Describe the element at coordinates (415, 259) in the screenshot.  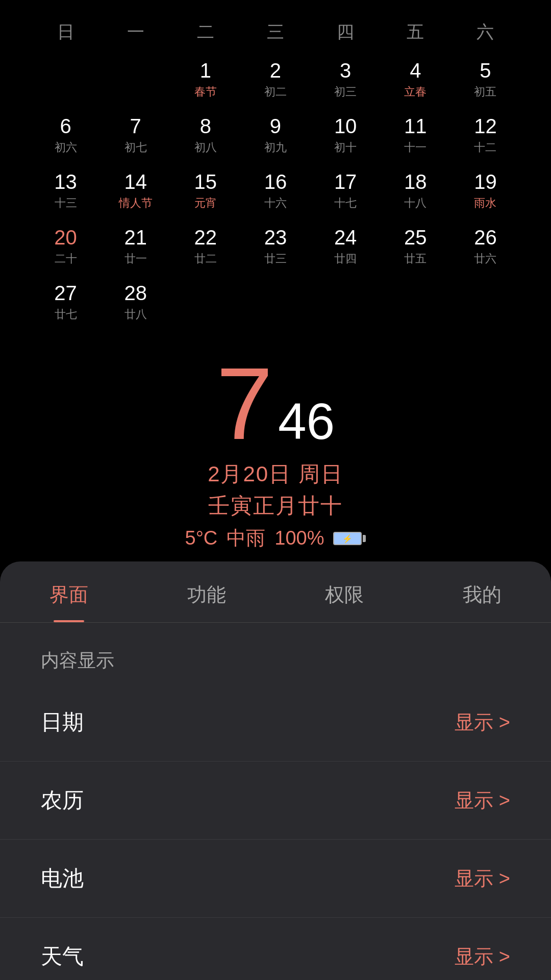
I see `calendar-day-label: 廿五` at that location.